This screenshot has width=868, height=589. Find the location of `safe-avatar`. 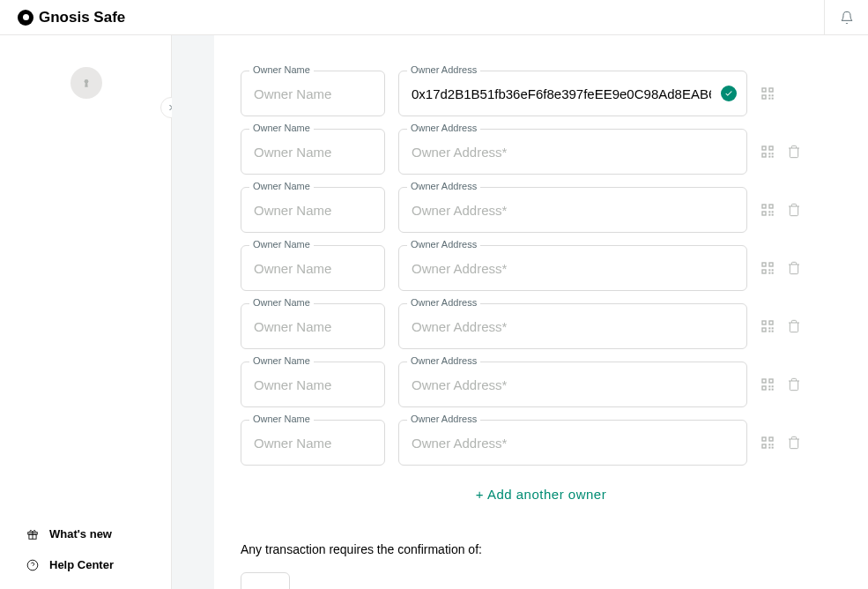

safe-avatar is located at coordinates (86, 83).